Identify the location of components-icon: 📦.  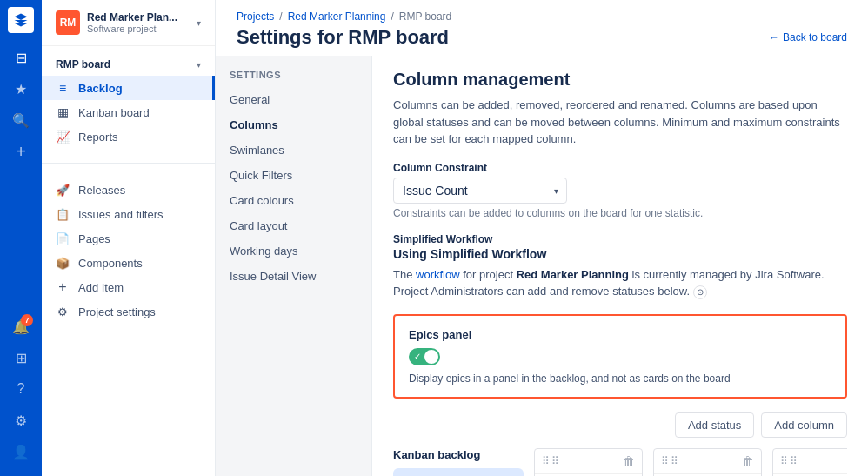
(63, 263).